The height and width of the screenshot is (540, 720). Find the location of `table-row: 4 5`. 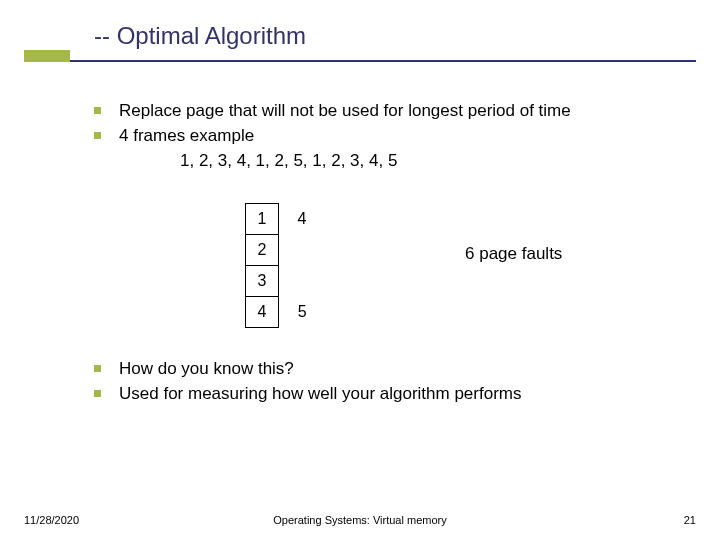

table-row: 4 5 is located at coordinates (282, 312).